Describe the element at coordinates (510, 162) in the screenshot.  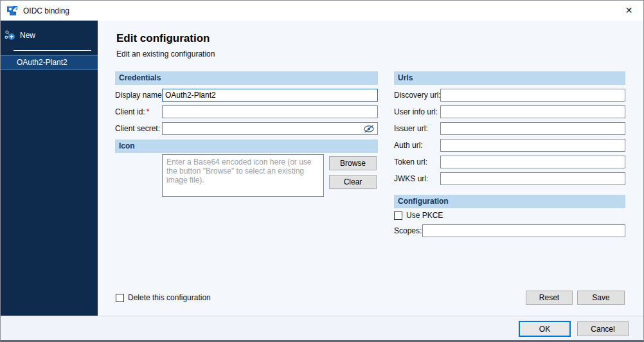
I see `token-url-row: Token url:` at that location.